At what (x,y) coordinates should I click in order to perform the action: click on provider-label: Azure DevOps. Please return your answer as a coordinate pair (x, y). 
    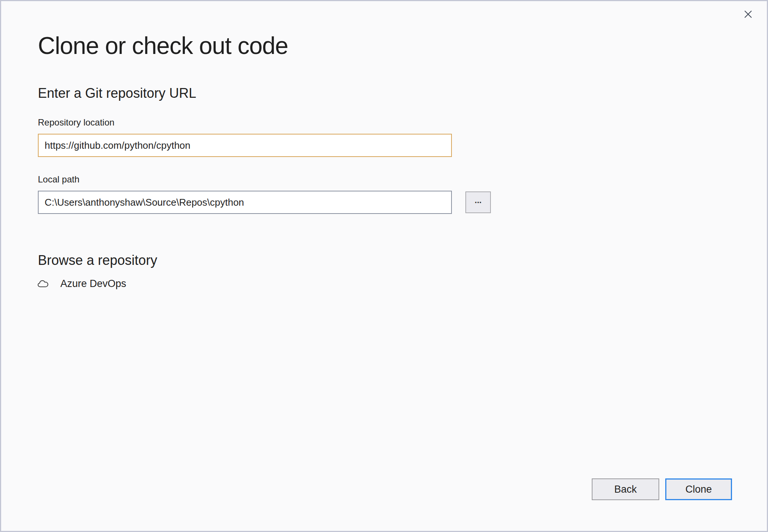
    Looking at the image, I should click on (93, 284).